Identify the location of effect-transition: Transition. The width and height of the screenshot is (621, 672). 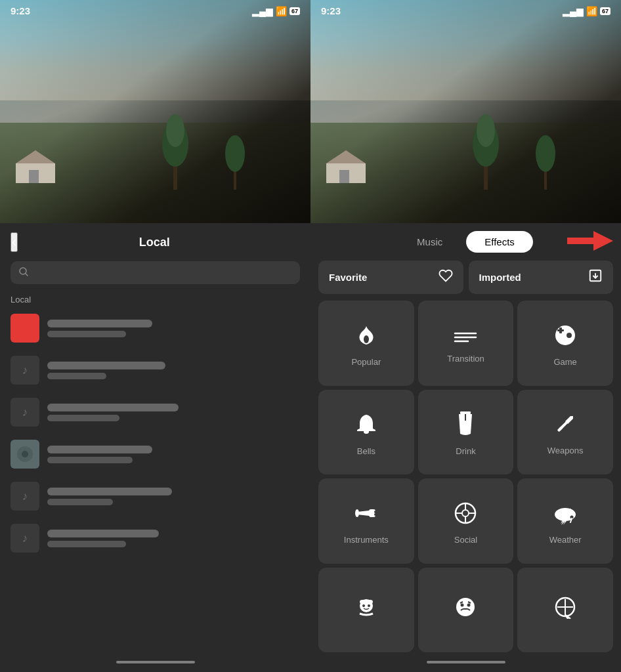
(466, 343).